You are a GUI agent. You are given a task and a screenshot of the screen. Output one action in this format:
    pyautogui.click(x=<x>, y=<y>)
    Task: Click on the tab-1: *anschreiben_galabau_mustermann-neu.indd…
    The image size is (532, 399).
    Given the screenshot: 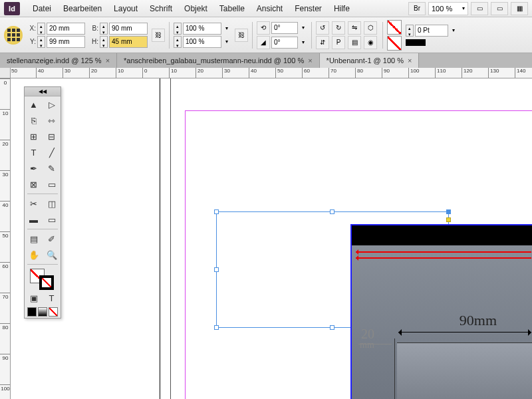 What is the action you would take?
    pyautogui.click(x=218, y=61)
    